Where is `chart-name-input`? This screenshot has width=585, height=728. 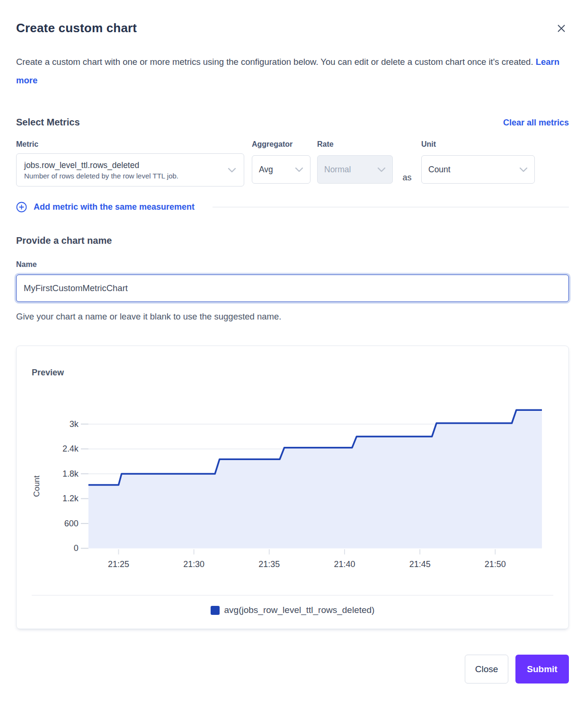
chart-name-input is located at coordinates (292, 288).